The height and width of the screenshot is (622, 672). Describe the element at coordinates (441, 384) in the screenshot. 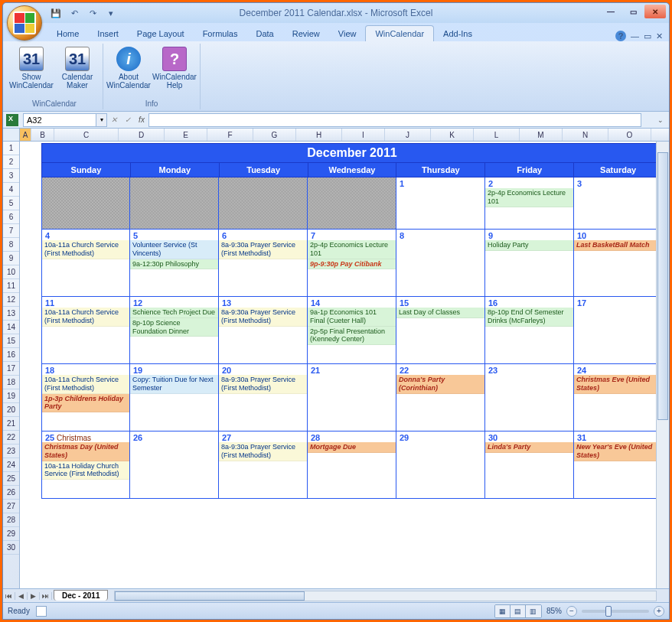

I see `calendar-event: Donna's Party (Corinthian)` at that location.